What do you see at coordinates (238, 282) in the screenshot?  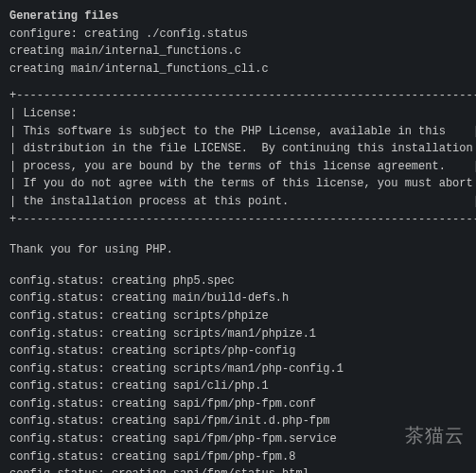 I see `status-line: config.status: creating php5.spec` at bounding box center [238, 282].